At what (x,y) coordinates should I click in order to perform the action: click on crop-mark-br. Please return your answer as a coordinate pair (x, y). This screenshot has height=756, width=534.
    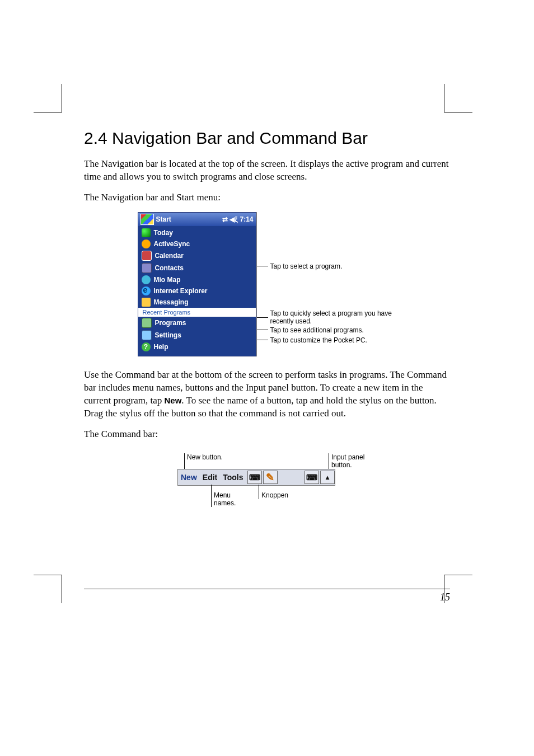
    Looking at the image, I should click on (458, 589).